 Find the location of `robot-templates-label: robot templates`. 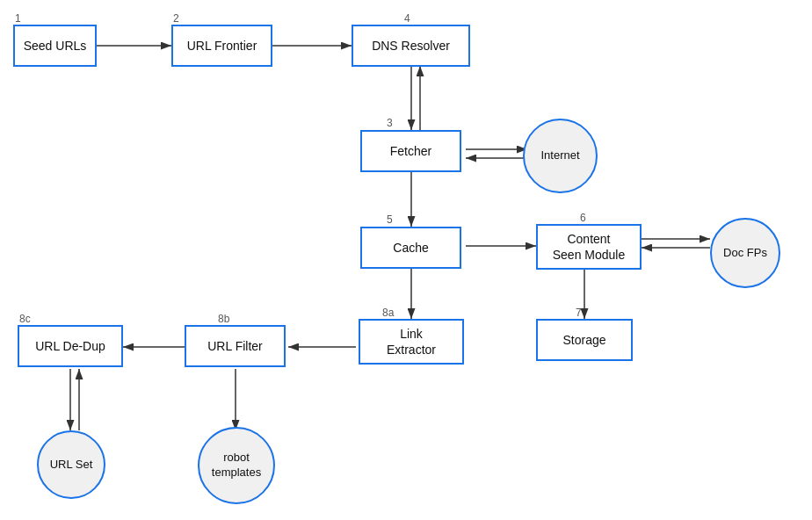

robot-templates-label: robot templates is located at coordinates (236, 466).